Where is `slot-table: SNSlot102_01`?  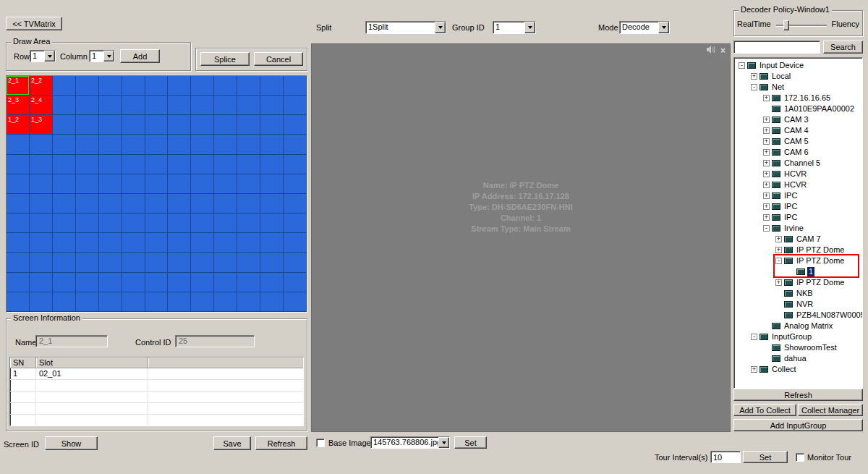
slot-table: SNSlot102_01 is located at coordinates (156, 392).